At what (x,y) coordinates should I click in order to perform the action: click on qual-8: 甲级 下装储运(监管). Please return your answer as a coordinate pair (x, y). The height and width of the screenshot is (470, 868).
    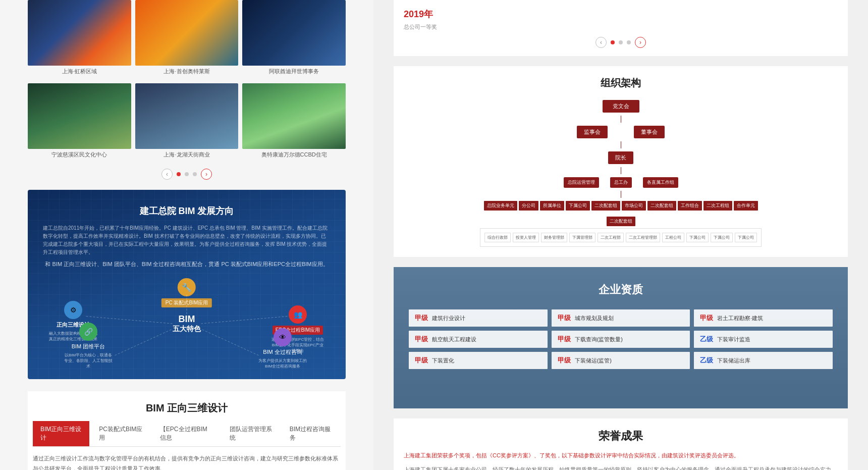
    Looking at the image, I should click on (621, 360).